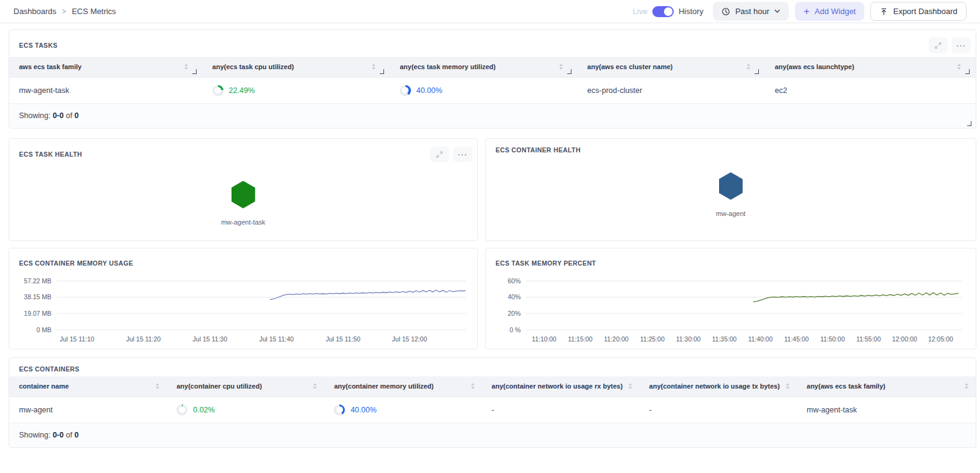 The width and height of the screenshot is (980, 473). I want to click on col-ecs-task-memory-utilized: any(ecs task memory utilized), so click(484, 67).